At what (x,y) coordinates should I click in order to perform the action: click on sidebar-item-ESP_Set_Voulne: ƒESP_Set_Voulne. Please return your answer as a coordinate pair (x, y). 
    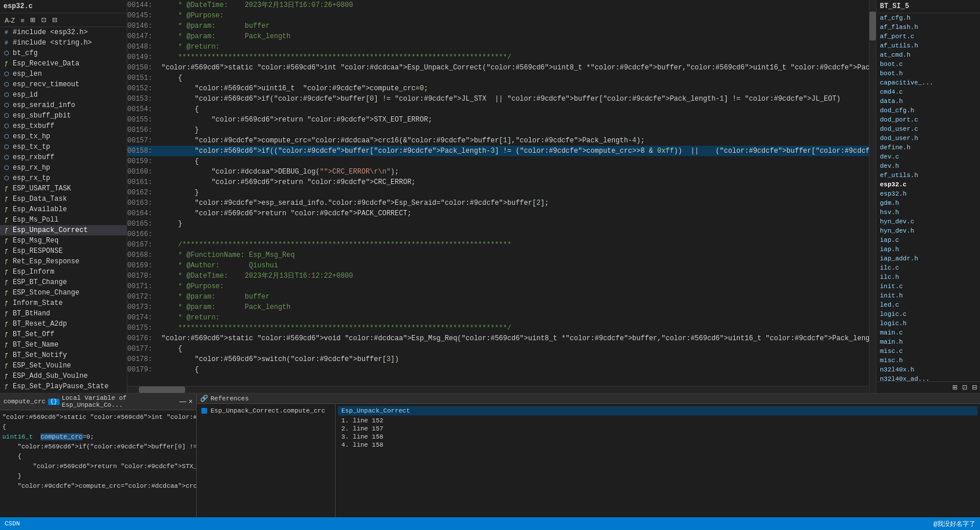
    Looking at the image, I should click on (64, 366).